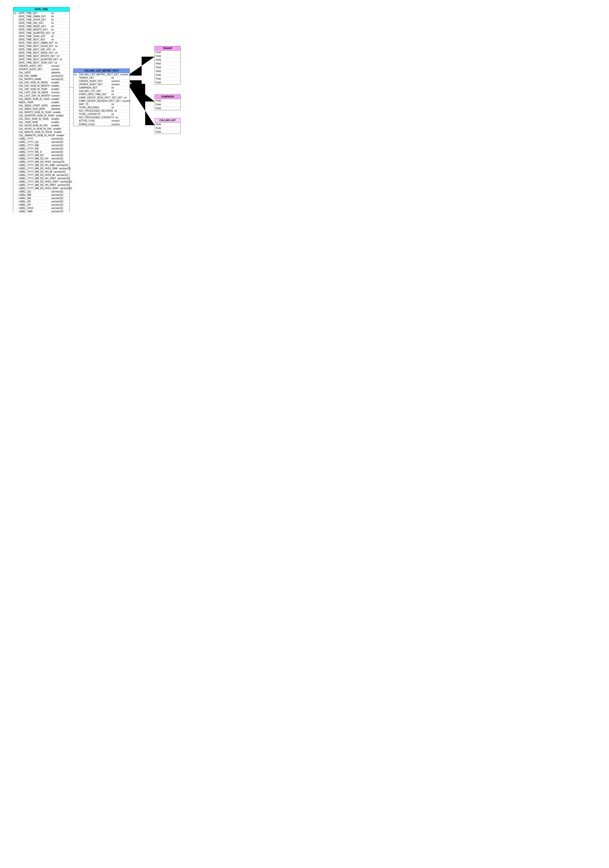 The width and height of the screenshot is (609, 868). I want to click on table-row: PKDATE_TIME_KEYint, so click(42, 13).